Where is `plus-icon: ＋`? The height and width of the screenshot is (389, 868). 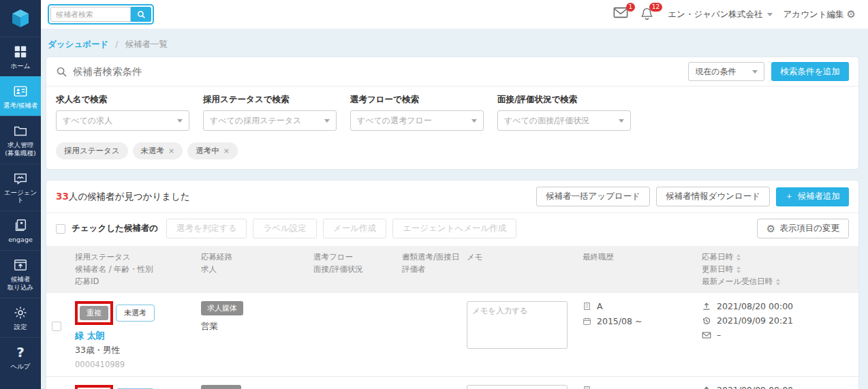 plus-icon: ＋ is located at coordinates (789, 196).